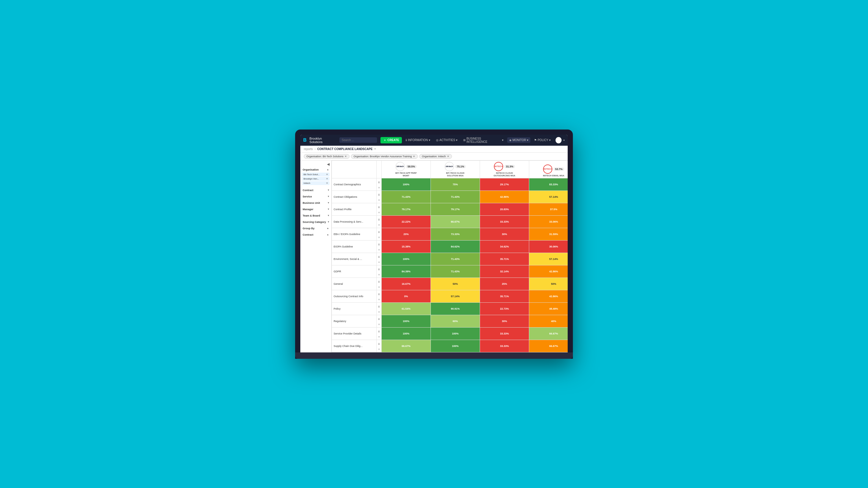 The width and height of the screenshot is (868, 488). I want to click on cell-11-3: 40%, so click(549, 321).